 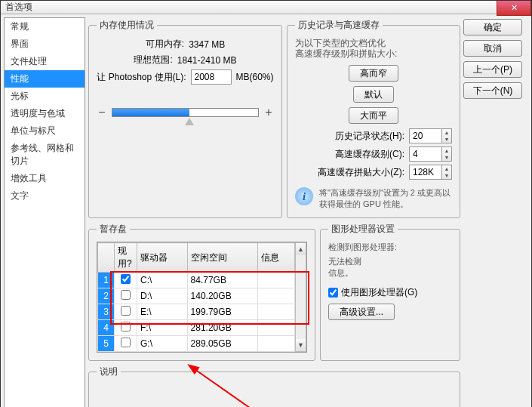 I want to click on gpu-detect-value: 无法检测 信息。, so click(x=390, y=267).